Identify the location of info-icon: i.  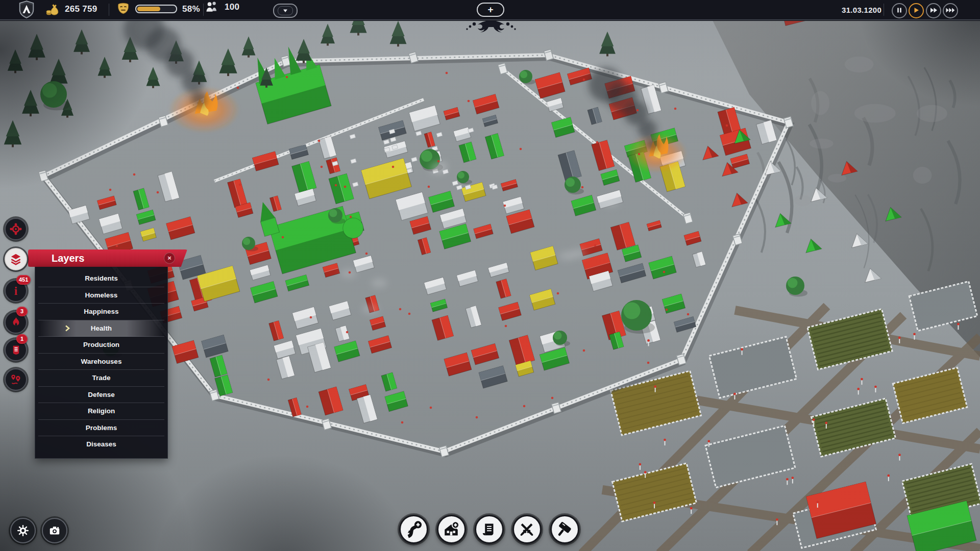
(16, 291).